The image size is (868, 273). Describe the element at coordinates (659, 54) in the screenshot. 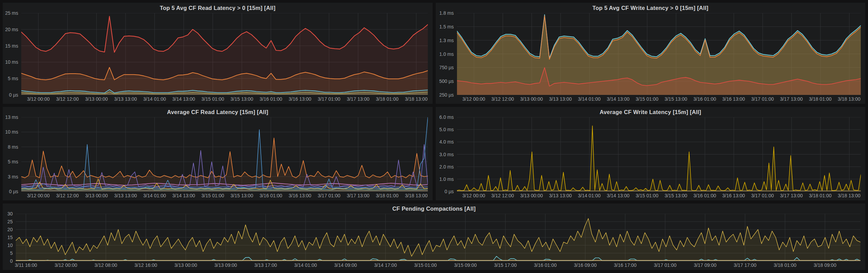

I see `plot-area-top5-write-latency` at that location.